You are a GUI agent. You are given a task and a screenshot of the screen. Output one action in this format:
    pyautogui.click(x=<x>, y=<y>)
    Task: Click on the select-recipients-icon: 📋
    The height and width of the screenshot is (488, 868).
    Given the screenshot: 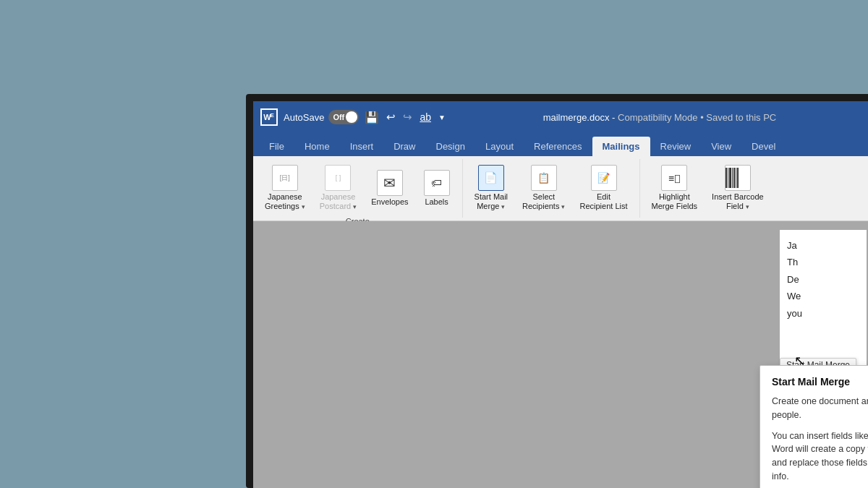 What is the action you would take?
    pyautogui.click(x=544, y=178)
    